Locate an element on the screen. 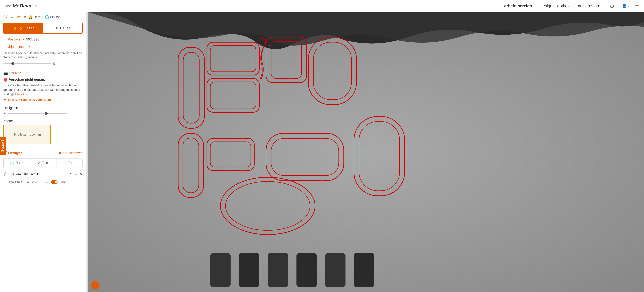 The image size is (644, 292). vorschau-label: Vorschau: is located at coordinates (17, 73).